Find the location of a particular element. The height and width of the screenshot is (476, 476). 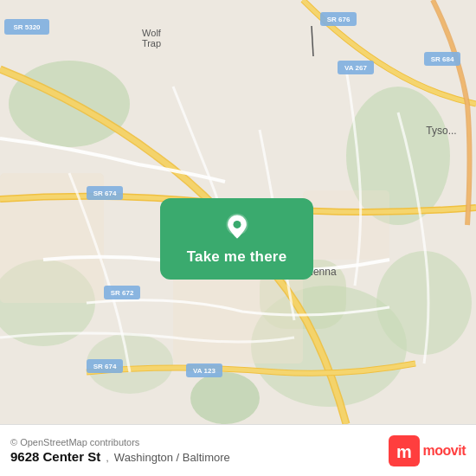

location-pin-icon is located at coordinates (237, 228).